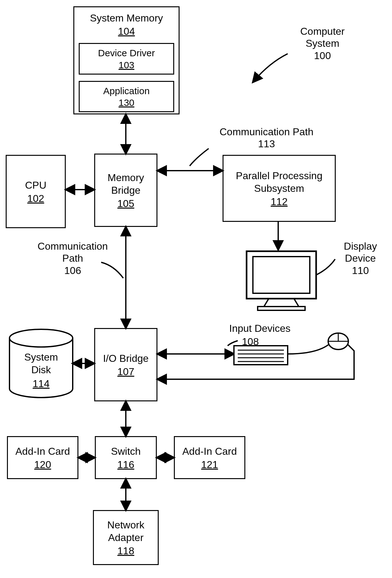 This screenshot has width=392, height=578. What do you see at coordinates (266, 144) in the screenshot?
I see `comm-path-113-num: 113` at bounding box center [266, 144].